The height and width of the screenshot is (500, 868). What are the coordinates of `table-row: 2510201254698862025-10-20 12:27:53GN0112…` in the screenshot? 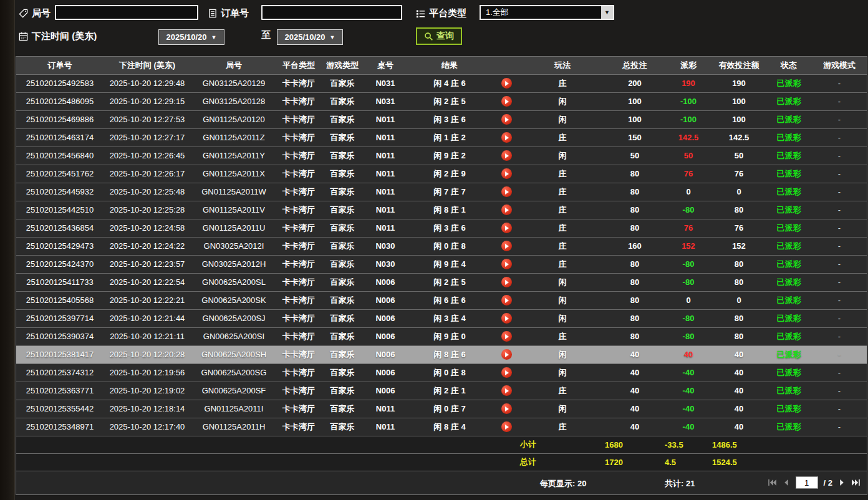 It's located at (441, 120).